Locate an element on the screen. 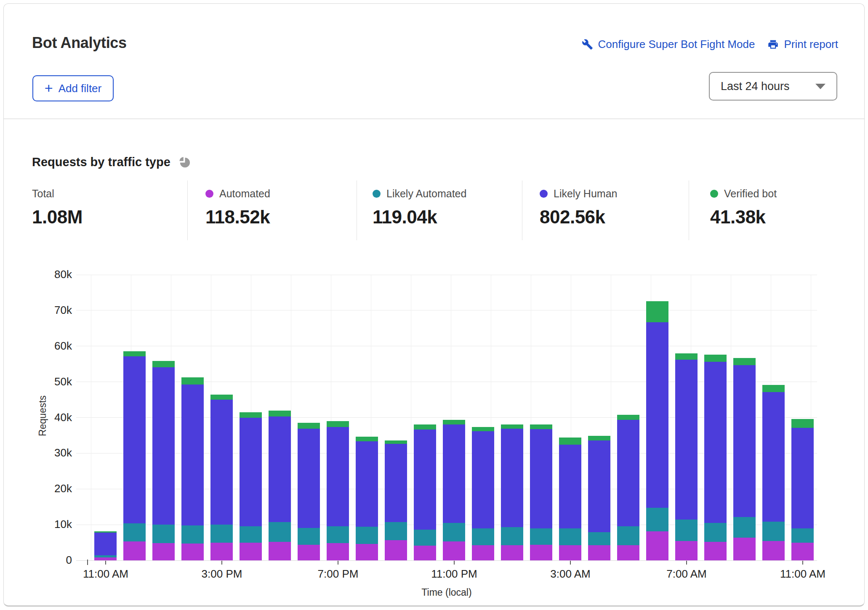  bar-1-00-am is located at coordinates (512, 492).